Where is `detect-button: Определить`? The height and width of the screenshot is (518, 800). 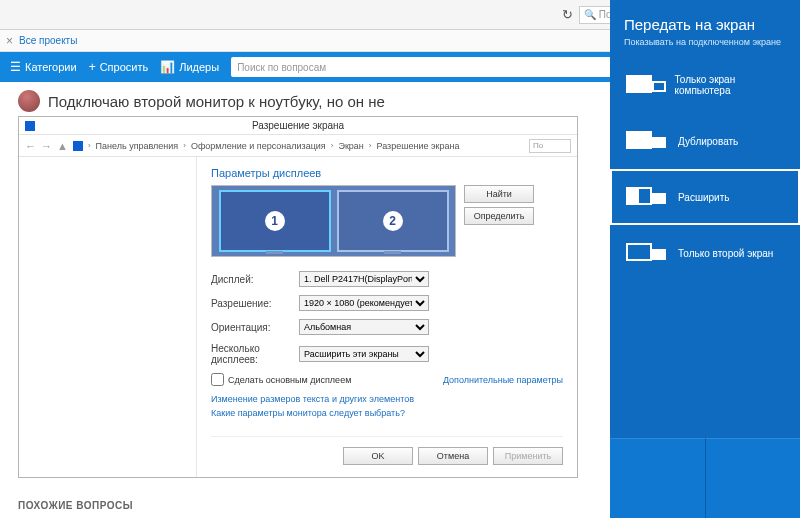
detect-button: Определить is located at coordinates (499, 216).